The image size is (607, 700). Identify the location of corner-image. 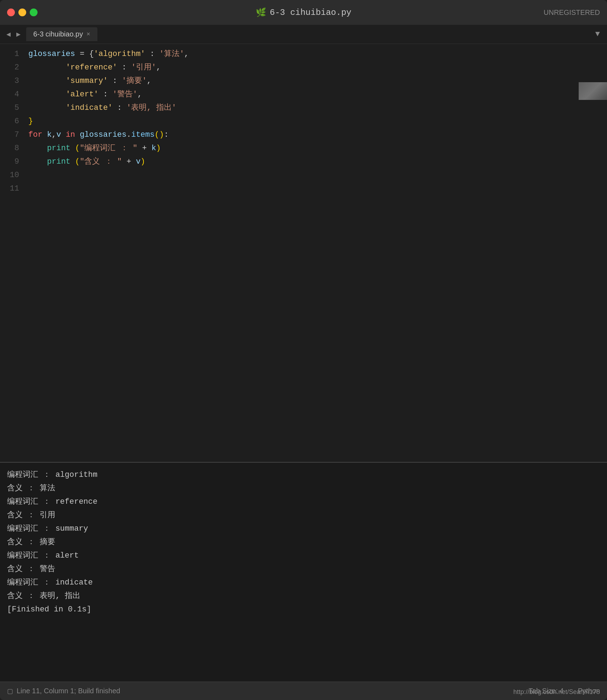
(593, 91).